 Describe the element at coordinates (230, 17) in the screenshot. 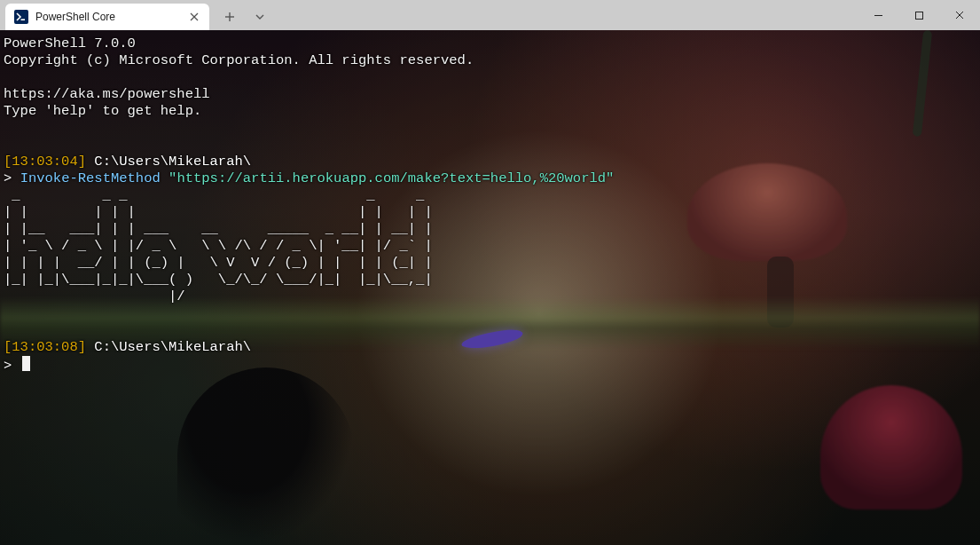

I see `new-tab-button` at that location.